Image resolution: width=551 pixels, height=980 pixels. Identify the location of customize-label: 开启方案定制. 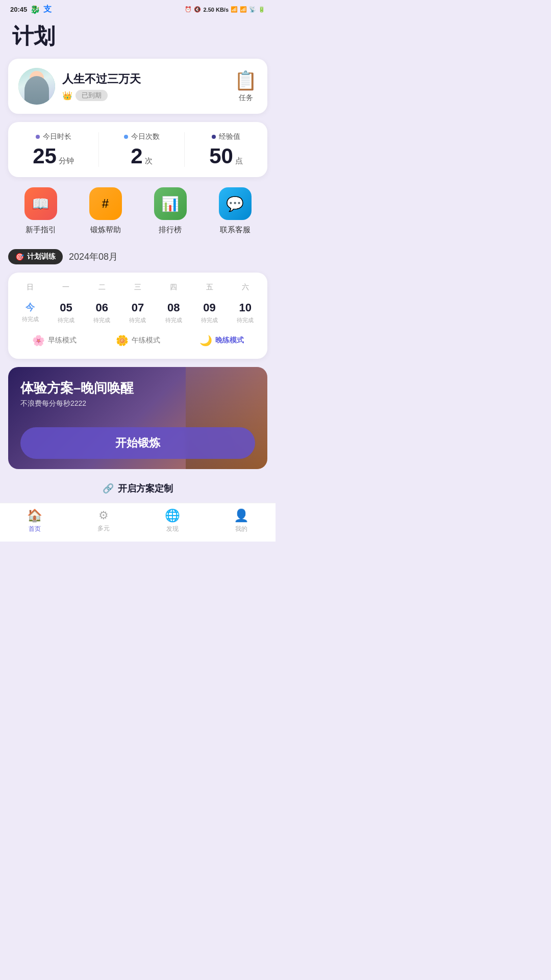
(145, 488).